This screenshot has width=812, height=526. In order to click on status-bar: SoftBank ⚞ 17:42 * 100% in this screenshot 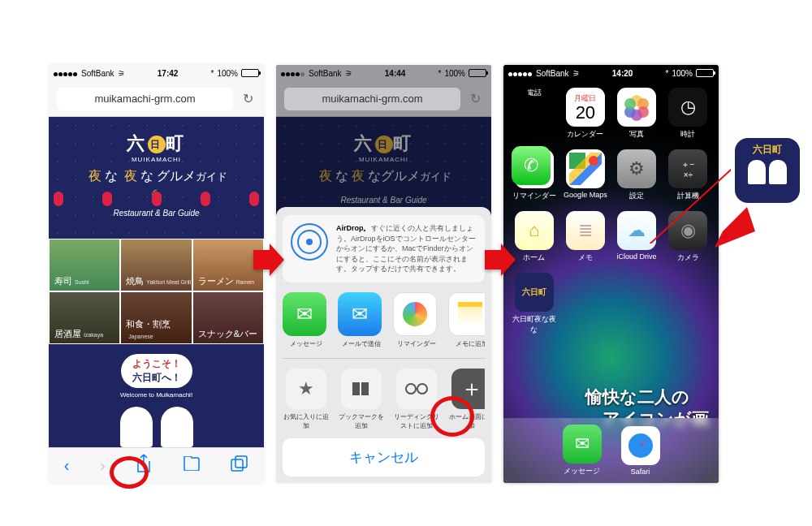, I will do `click(156, 73)`.